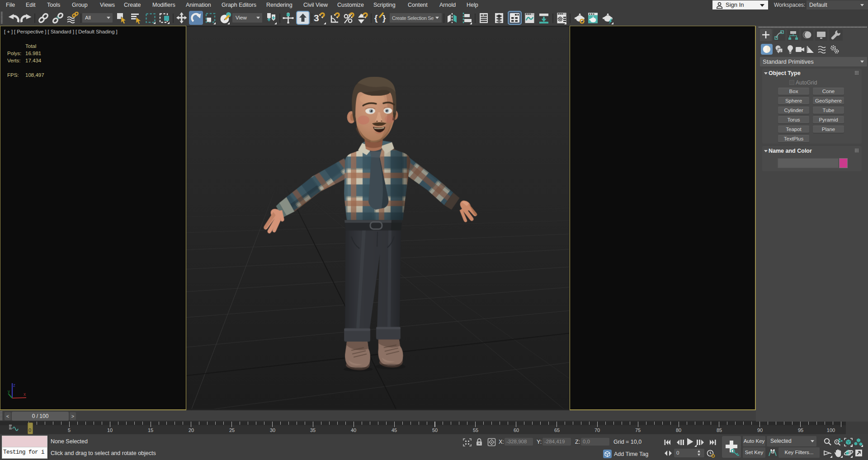 The image size is (868, 460). I want to click on svg-text: x, so click(24, 394).